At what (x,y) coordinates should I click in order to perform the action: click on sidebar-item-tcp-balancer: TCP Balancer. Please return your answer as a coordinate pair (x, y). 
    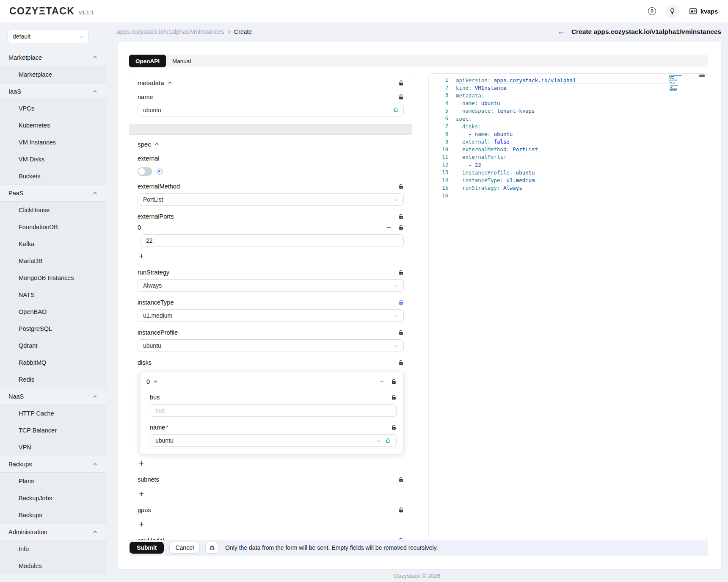
    Looking at the image, I should click on (53, 430).